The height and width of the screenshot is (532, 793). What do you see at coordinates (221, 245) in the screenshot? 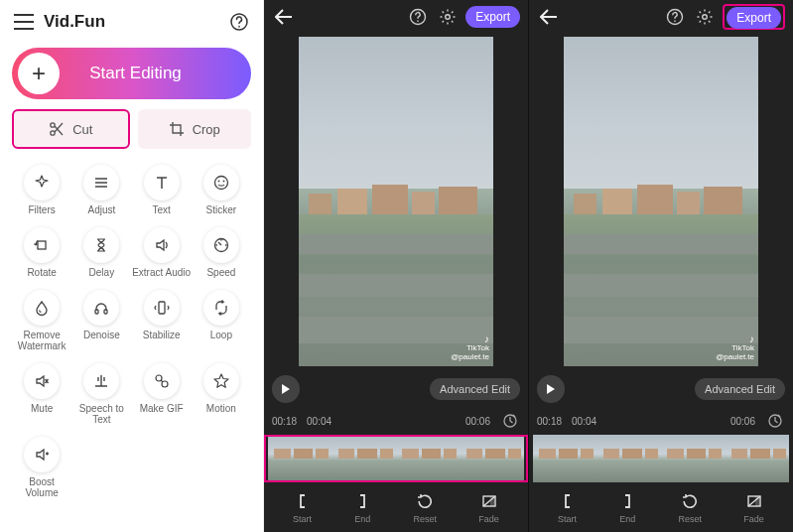
I see `gauge-icon` at bounding box center [221, 245].